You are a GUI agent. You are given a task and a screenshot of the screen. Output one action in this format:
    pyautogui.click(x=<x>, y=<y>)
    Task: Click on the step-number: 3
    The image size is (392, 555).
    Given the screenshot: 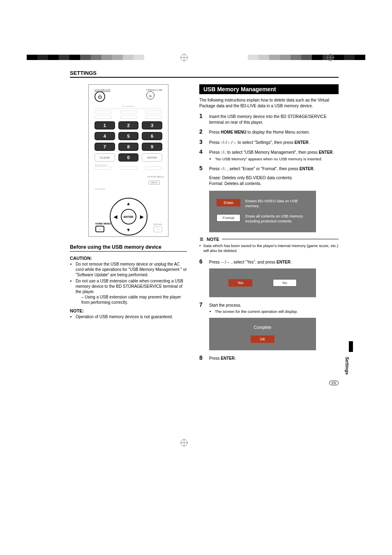 What is the action you would take?
    pyautogui.click(x=204, y=142)
    